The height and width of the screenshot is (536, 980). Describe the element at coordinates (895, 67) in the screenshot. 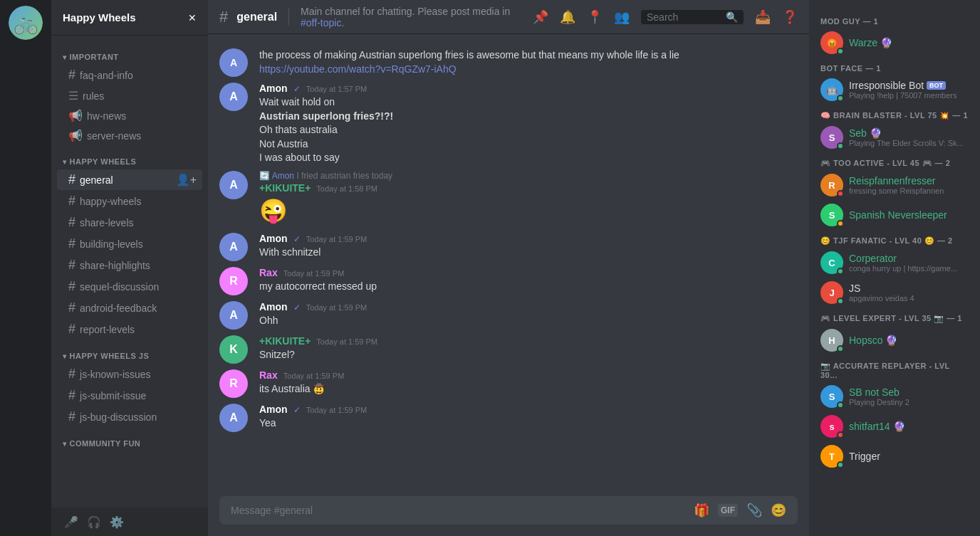

I see `member-category: BOT FACE — 1` at that location.